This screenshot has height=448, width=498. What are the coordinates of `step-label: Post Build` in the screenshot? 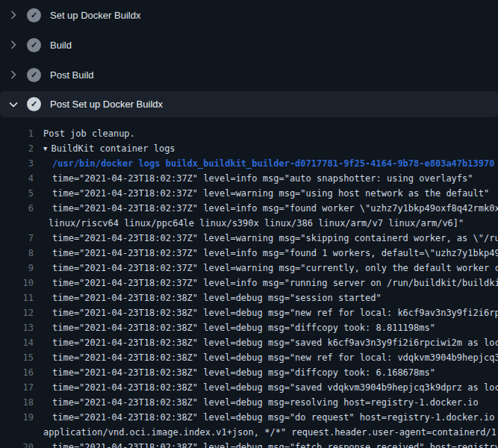 It's located at (72, 75).